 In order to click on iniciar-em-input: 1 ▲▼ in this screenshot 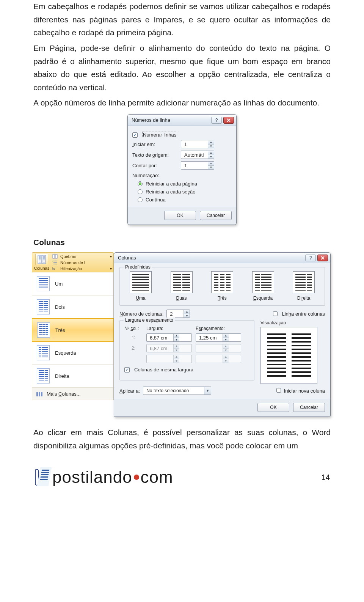, I will do `click(198, 144)`.